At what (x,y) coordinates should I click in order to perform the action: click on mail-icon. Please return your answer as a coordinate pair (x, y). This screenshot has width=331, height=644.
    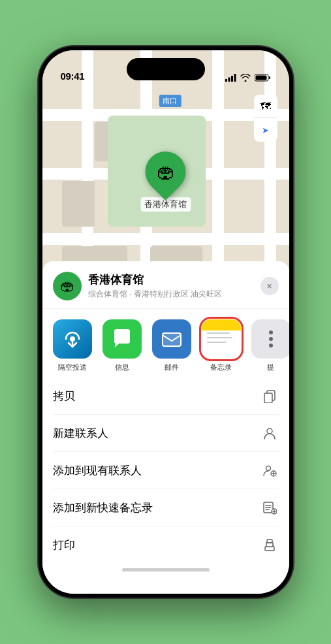
    Looking at the image, I should click on (172, 339).